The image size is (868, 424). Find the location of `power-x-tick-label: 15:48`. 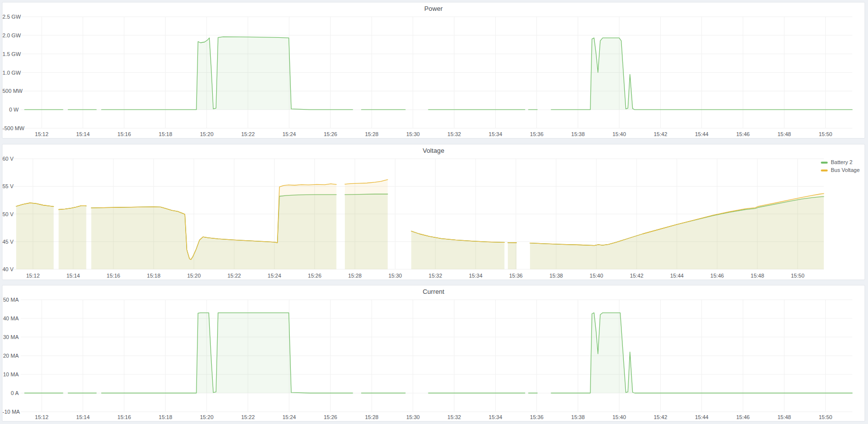

power-x-tick-label: 15:48 is located at coordinates (784, 134).